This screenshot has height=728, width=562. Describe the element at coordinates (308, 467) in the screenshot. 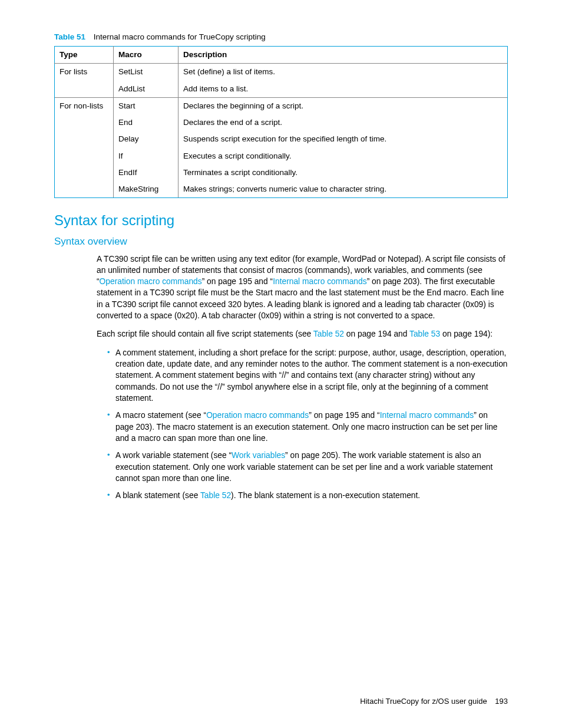

I see `list-item: A work variable statement (see “Work var…` at that location.